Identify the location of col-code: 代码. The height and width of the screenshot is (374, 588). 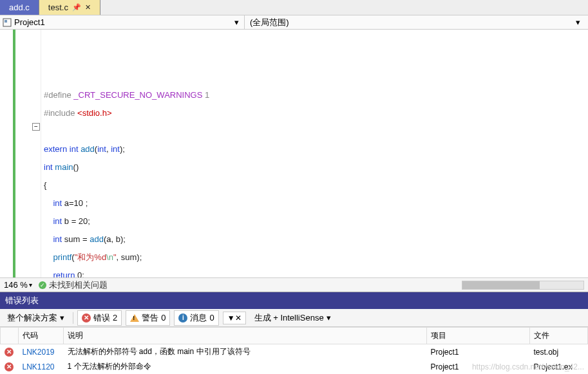
(41, 336).